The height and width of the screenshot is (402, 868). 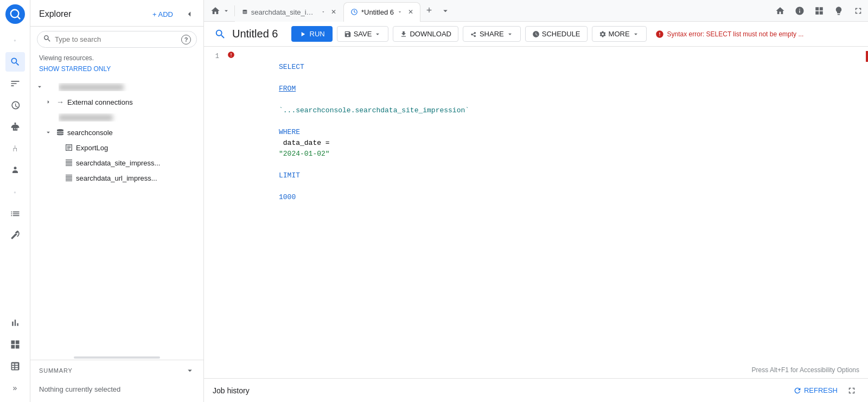 What do you see at coordinates (194, 178) in the screenshot?
I see `searchdata-url-more-button: ⋮` at bounding box center [194, 178].